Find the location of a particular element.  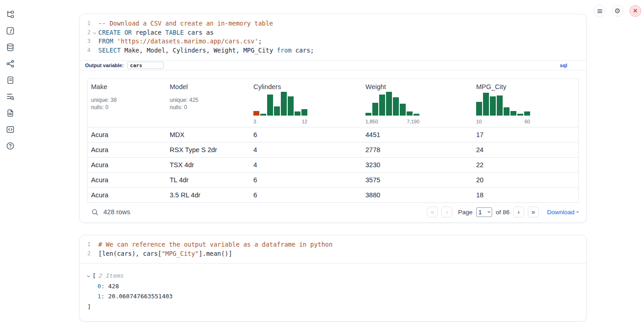

code-line: 3FROM 'https://datasets.marimo.app/cars.… is located at coordinates (333, 42).